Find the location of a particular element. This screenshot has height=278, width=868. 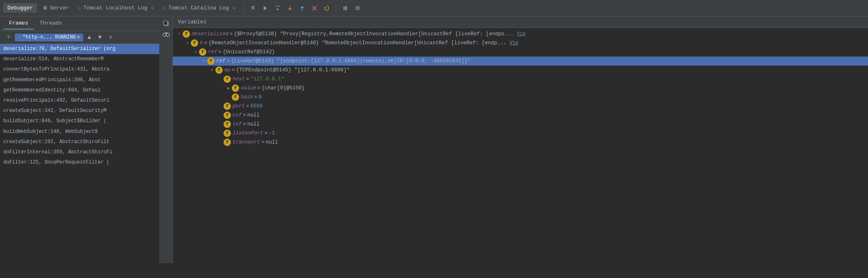

var-row-csf: fcsf = null is located at coordinates (520, 115).